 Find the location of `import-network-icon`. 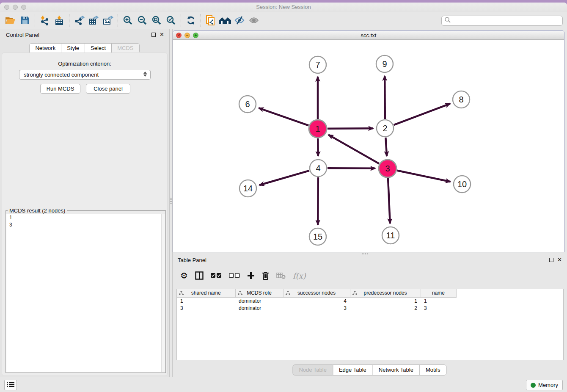

import-network-icon is located at coordinates (45, 20).